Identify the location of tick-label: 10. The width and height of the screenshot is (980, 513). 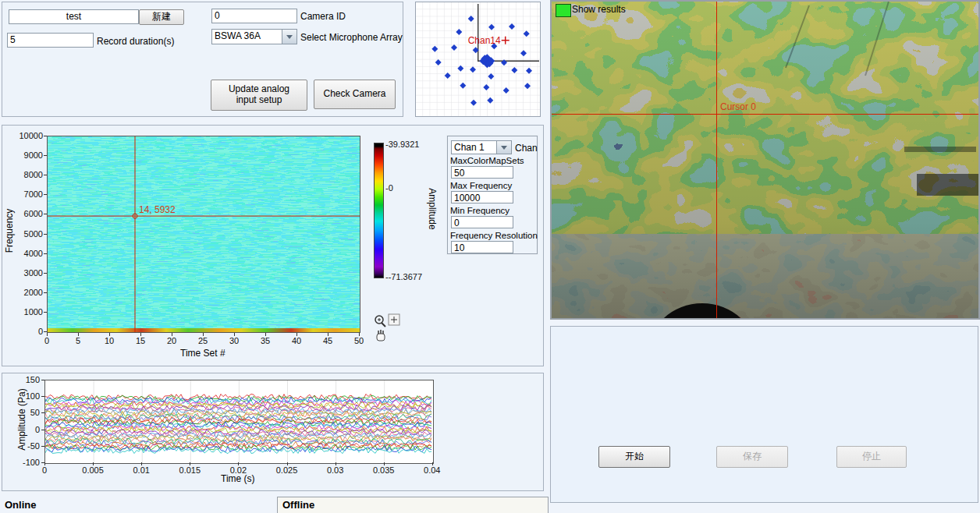
(109, 341).